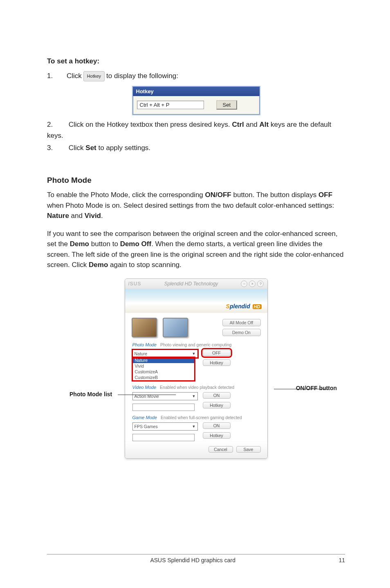  Describe the element at coordinates (238, 124) in the screenshot. I see `step-2-bold-ctrl: Ctrl` at that location.